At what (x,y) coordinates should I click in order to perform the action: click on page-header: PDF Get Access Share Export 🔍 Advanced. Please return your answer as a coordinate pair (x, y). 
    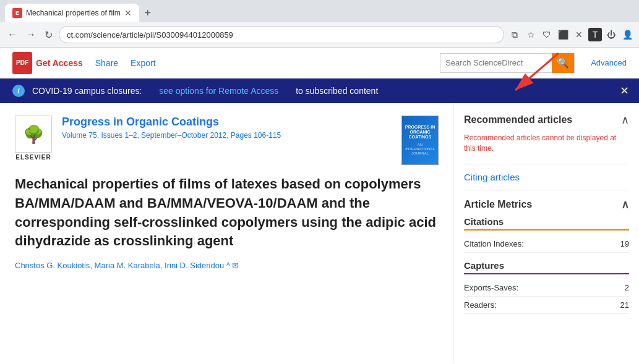
    Looking at the image, I should click on (319, 63).